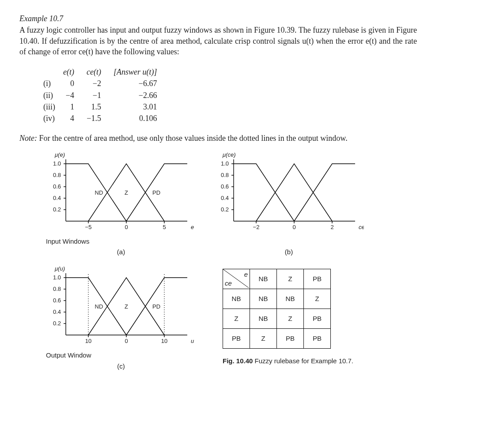  What do you see at coordinates (237, 339) in the screenshot?
I see `row-header: PB` at bounding box center [237, 339].